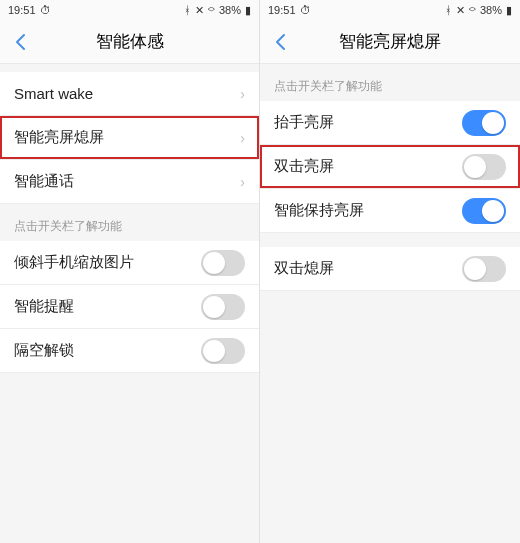  What do you see at coordinates (304, 268) in the screenshot?
I see `item-label: 双击熄屏` at bounding box center [304, 268].